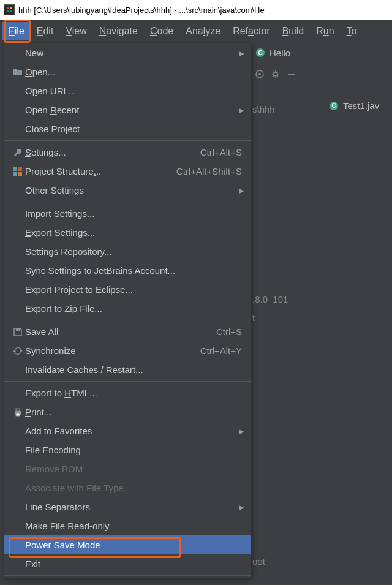 This screenshot has height=585, width=392. I want to click on menu-item-save-all: Save AllCtrl+S, so click(127, 332).